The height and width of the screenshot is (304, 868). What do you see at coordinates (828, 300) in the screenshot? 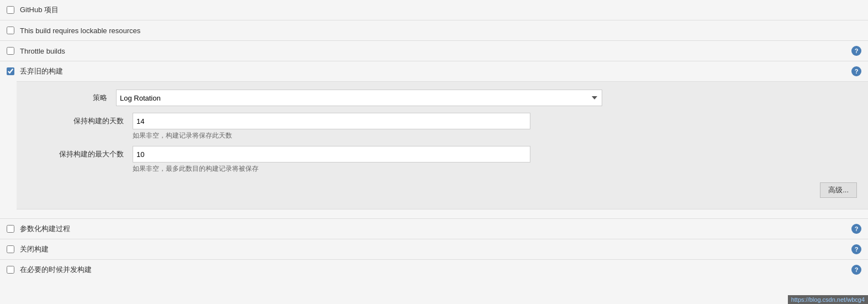
I see `url-bar: https://blog.csdn.net/wbcg4` at bounding box center [828, 300].